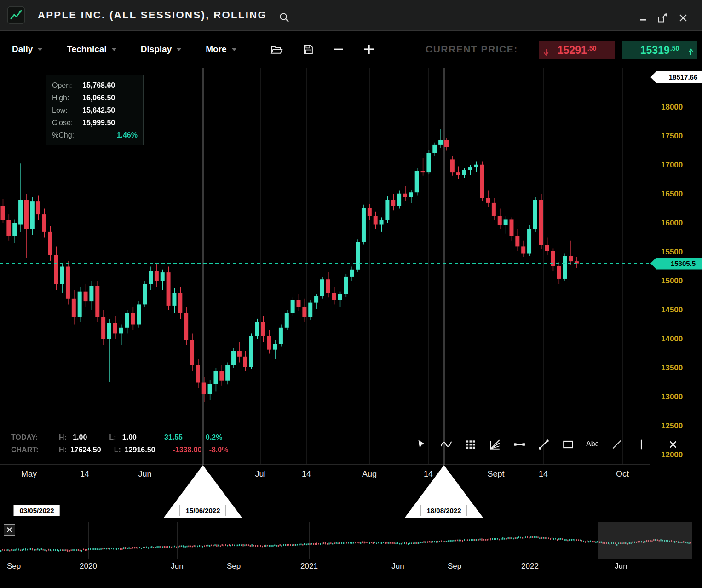 The image size is (702, 588). Describe the element at coordinates (37, 511) in the screenshot. I see `date-marker-label: 03/05/2022` at that location.